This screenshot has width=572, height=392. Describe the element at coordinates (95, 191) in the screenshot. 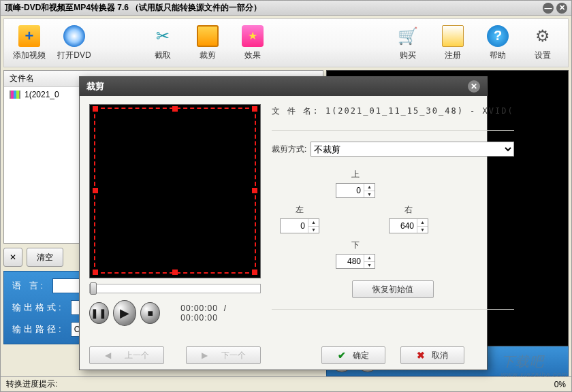

I see `crop-handle-ml` at that location.